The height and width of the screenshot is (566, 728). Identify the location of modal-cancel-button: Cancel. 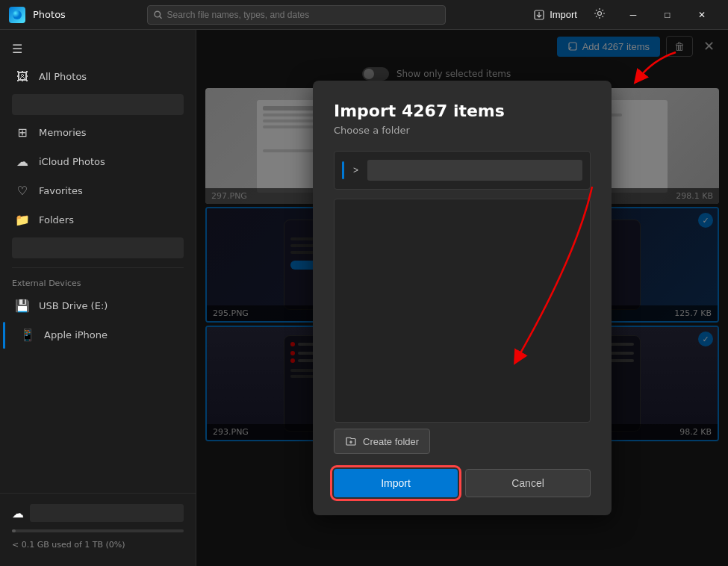
(528, 483).